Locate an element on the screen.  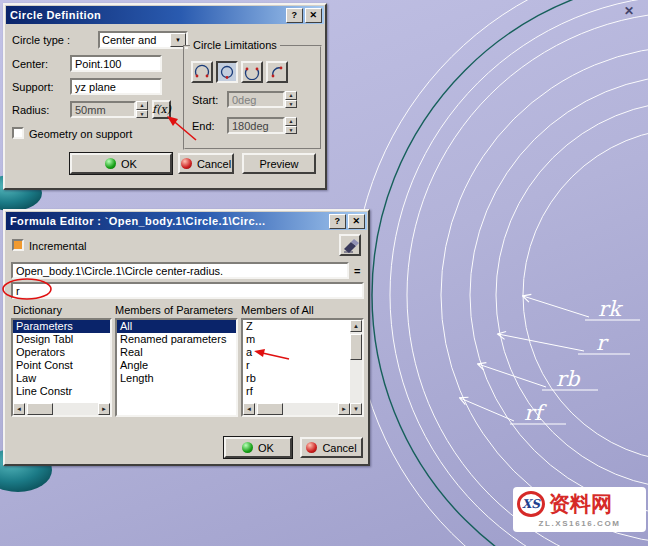
members-of-parameters-label: Members of Parameters is located at coordinates (174, 310).